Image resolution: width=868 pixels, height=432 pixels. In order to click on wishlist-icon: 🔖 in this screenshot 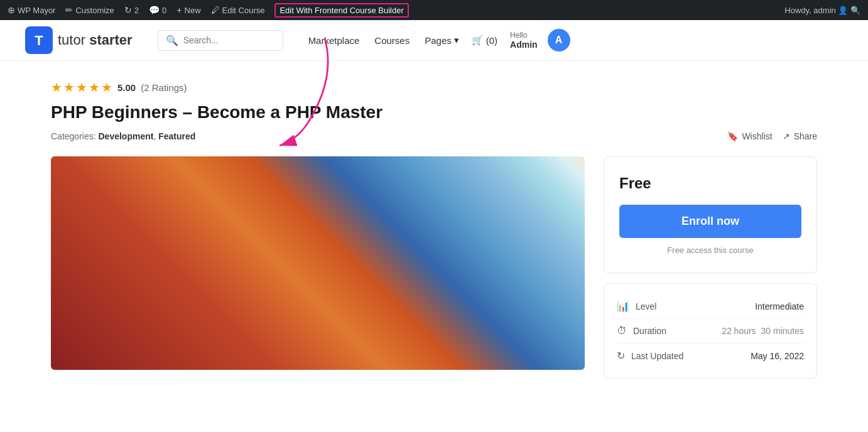, I will do `click(732, 136)`.